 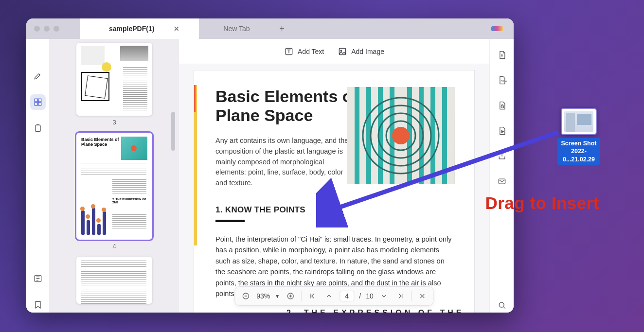 What do you see at coordinates (246, 296) in the screenshot?
I see `zoom-out-button` at bounding box center [246, 296].